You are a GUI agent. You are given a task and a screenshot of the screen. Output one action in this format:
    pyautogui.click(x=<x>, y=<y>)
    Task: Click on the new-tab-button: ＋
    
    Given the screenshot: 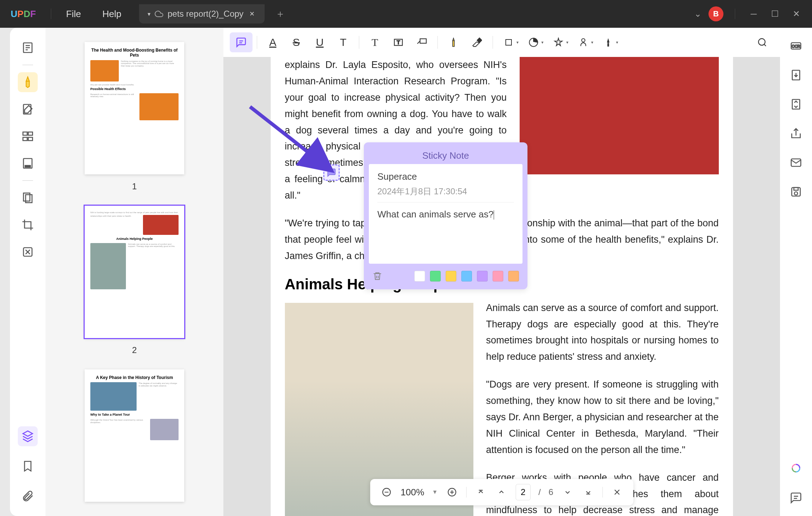 What is the action you would take?
    pyautogui.click(x=280, y=14)
    